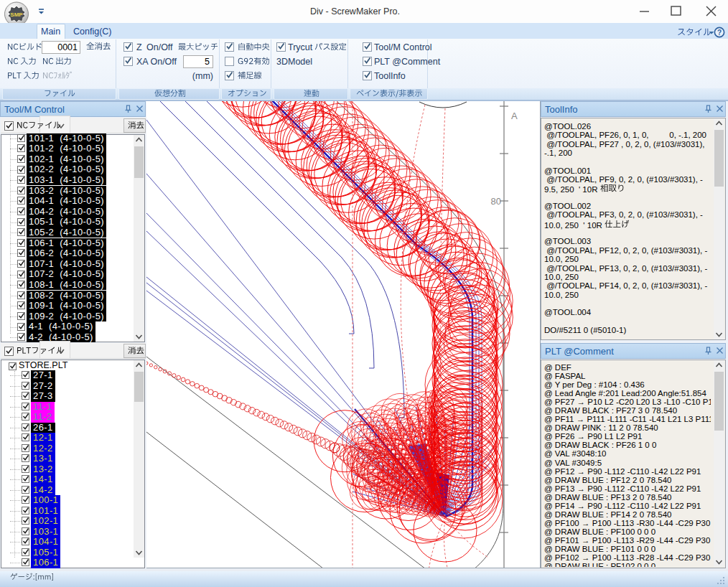  I want to click on svg-text: 80, so click(496, 201).